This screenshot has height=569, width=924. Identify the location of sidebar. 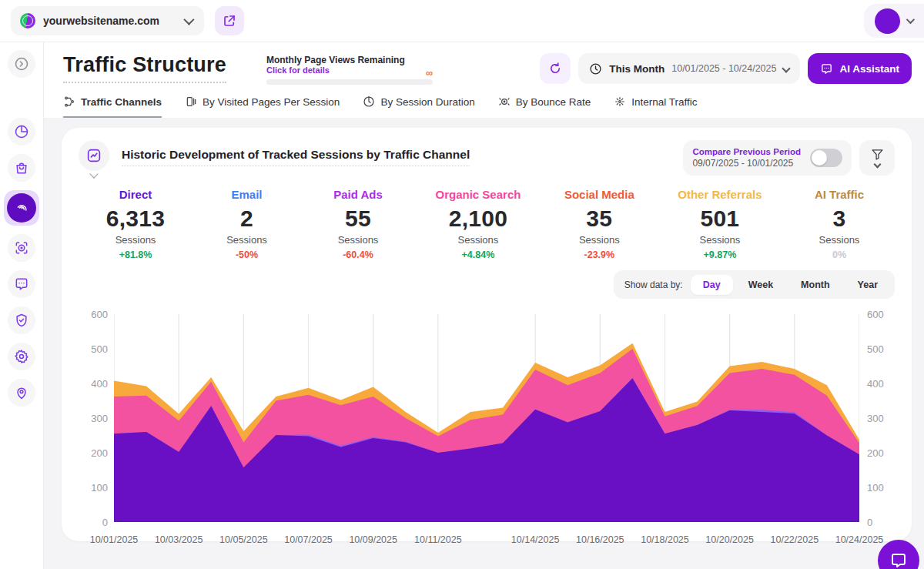
(22, 306).